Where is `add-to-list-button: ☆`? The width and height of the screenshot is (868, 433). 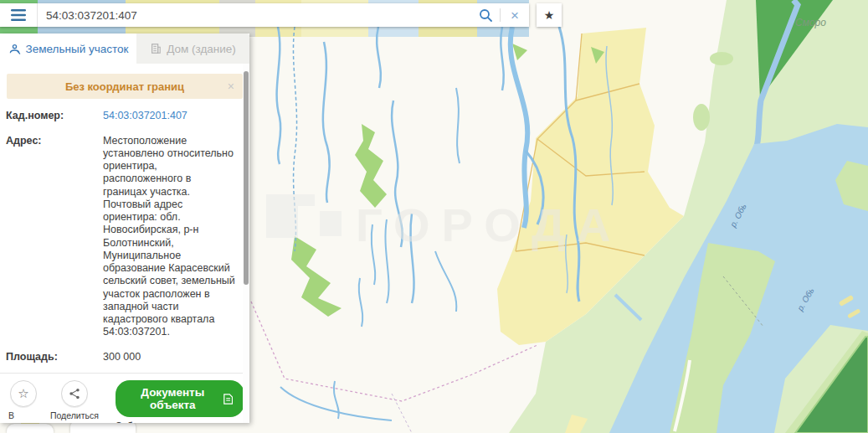 add-to-list-button: ☆ is located at coordinates (23, 394).